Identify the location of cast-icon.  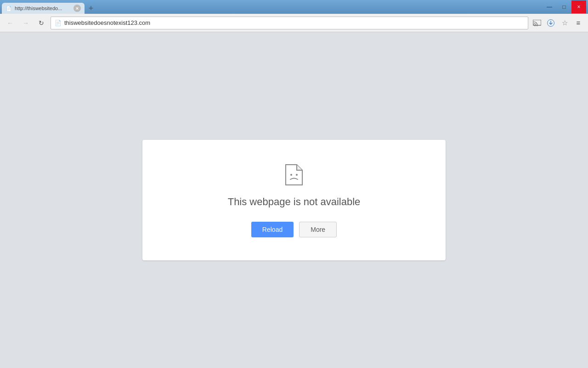
(537, 23).